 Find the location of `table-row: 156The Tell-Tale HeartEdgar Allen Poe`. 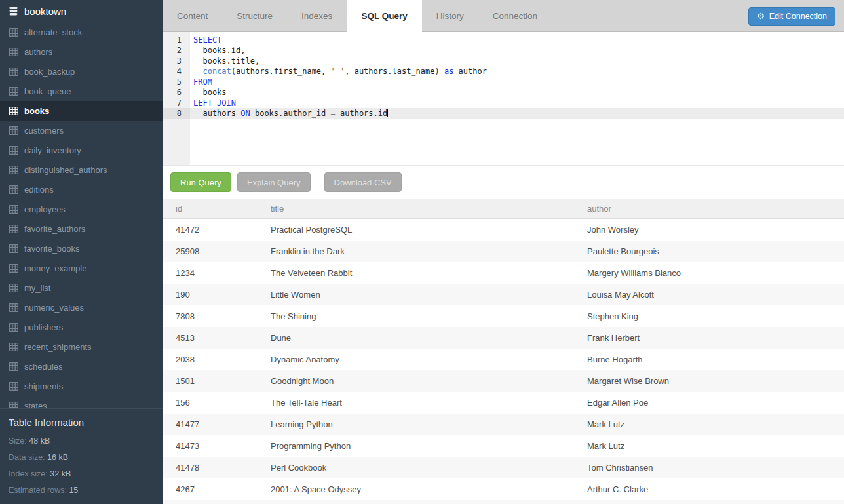

table-row: 156The Tell-Tale HeartEdgar Allen Poe is located at coordinates (503, 402).